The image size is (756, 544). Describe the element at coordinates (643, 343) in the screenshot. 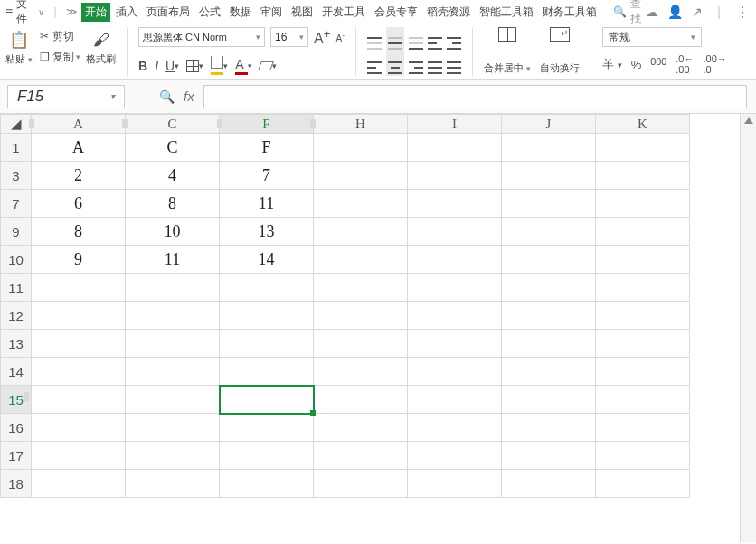

I see `cell-K13` at that location.